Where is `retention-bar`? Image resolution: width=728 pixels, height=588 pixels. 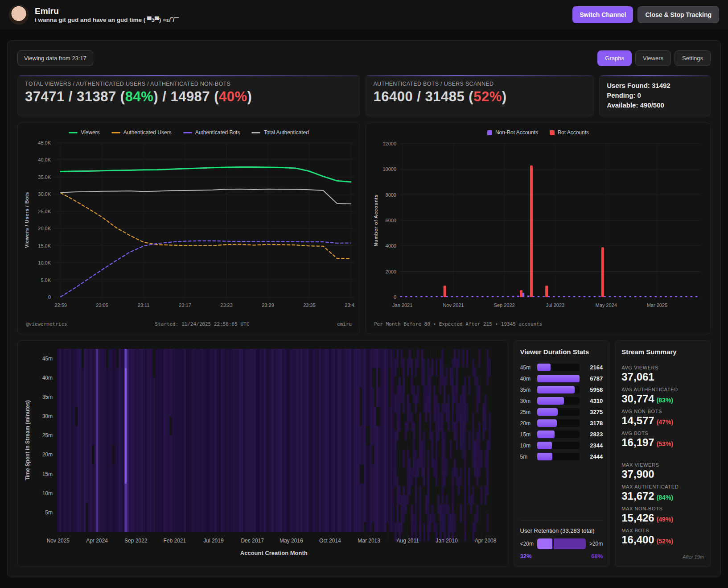 retention-bar is located at coordinates (562, 544).